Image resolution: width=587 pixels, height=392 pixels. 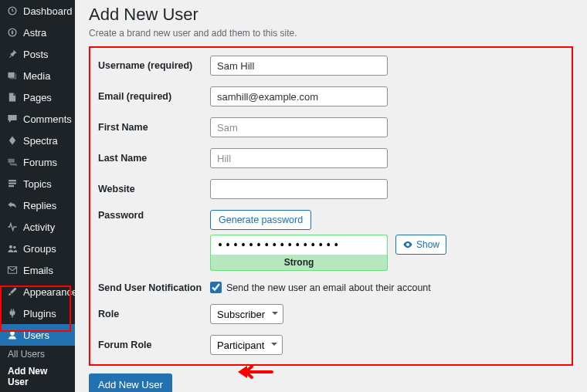 What do you see at coordinates (12, 184) in the screenshot?
I see `topics-icon` at bounding box center [12, 184].